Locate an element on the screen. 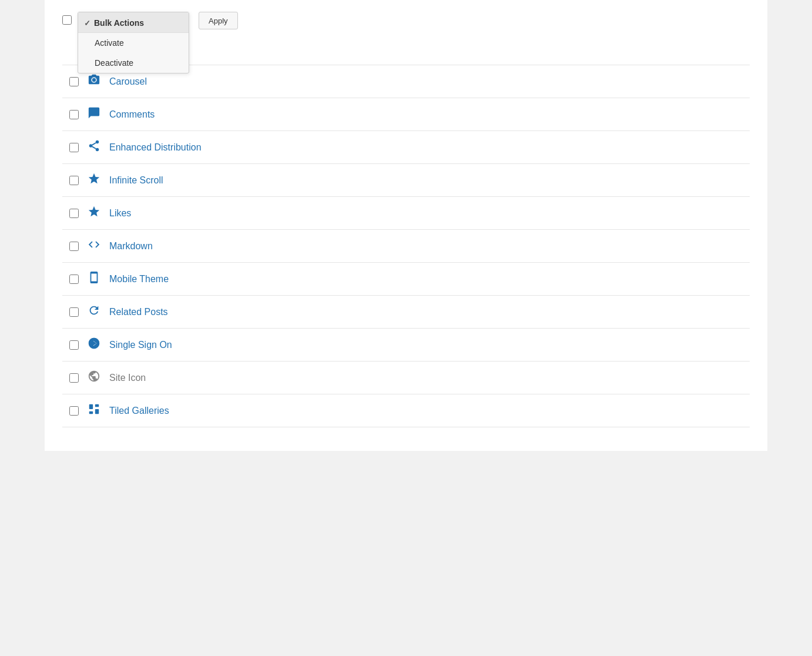 This screenshot has width=812, height=656. plugin-name-mobile-theme: Mobile Theme is located at coordinates (139, 279).